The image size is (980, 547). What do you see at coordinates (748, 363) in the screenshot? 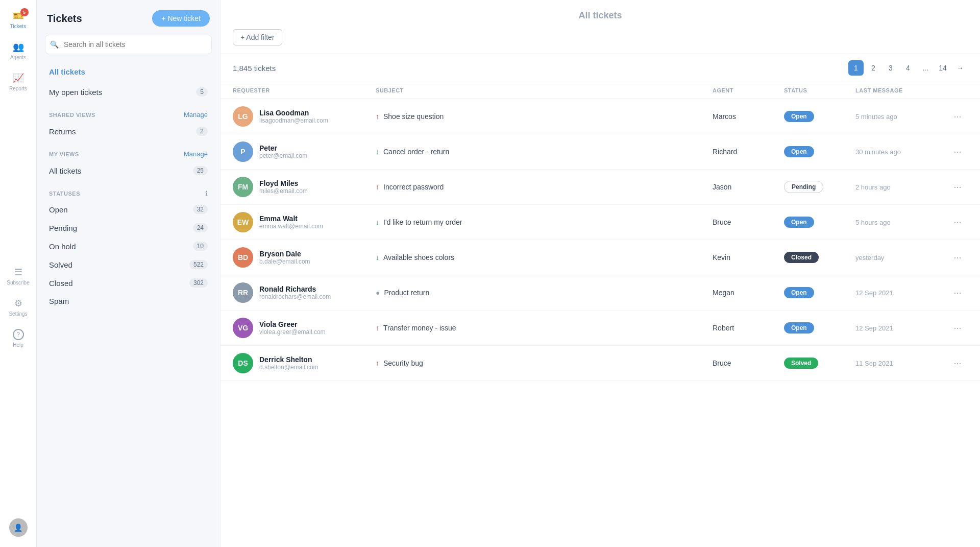
I see `agent-cell: Bruce` at bounding box center [748, 363].